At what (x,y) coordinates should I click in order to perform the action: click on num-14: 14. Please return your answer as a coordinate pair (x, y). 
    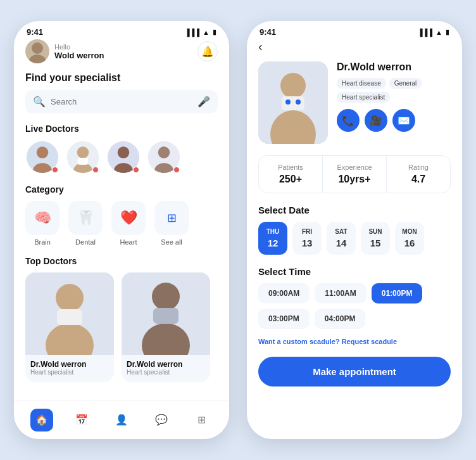
    Looking at the image, I should click on (342, 243).